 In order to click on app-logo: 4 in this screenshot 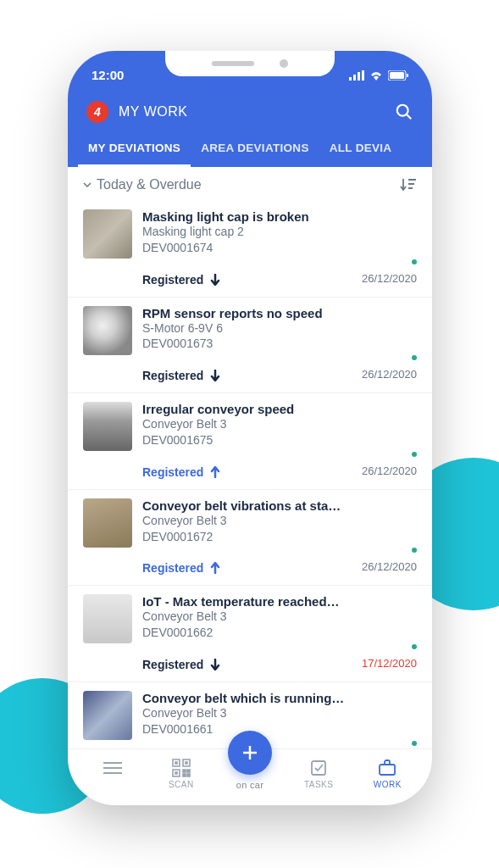, I will do `click(97, 112)`.